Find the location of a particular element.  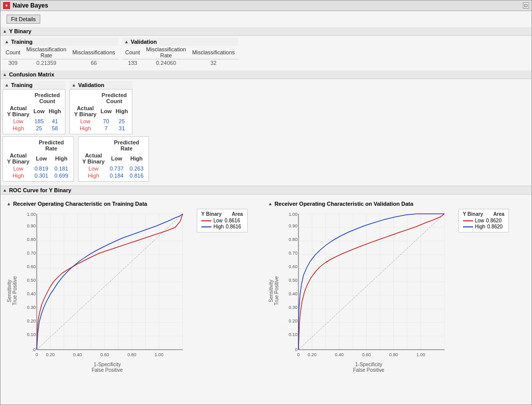

x-axis-label: 1-SpecificityFalse Positive is located at coordinates (107, 367).